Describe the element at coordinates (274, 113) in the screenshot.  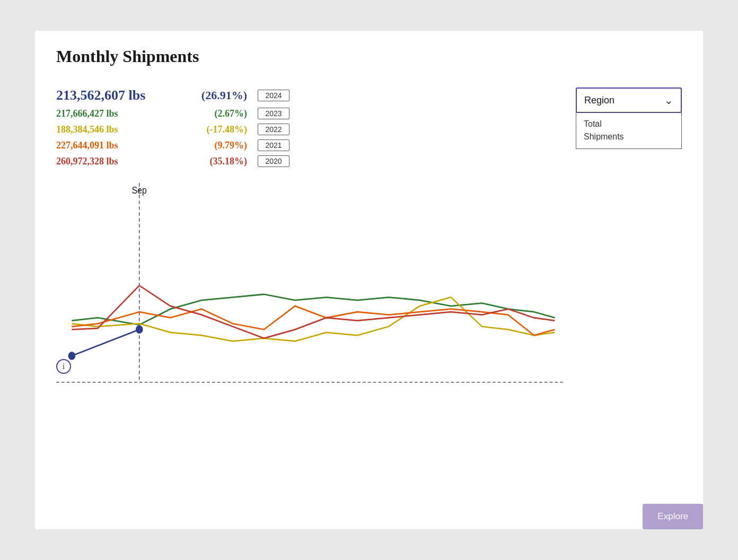
I see `year-badge-2023: 2023` at that location.